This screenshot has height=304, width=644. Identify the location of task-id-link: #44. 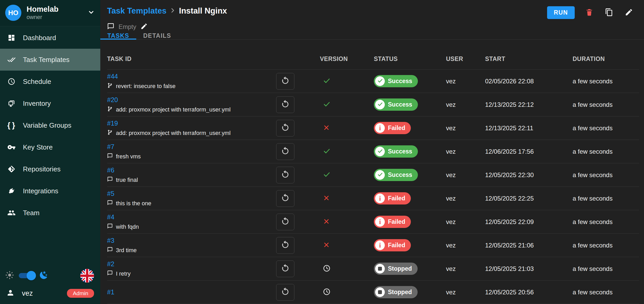
(113, 77).